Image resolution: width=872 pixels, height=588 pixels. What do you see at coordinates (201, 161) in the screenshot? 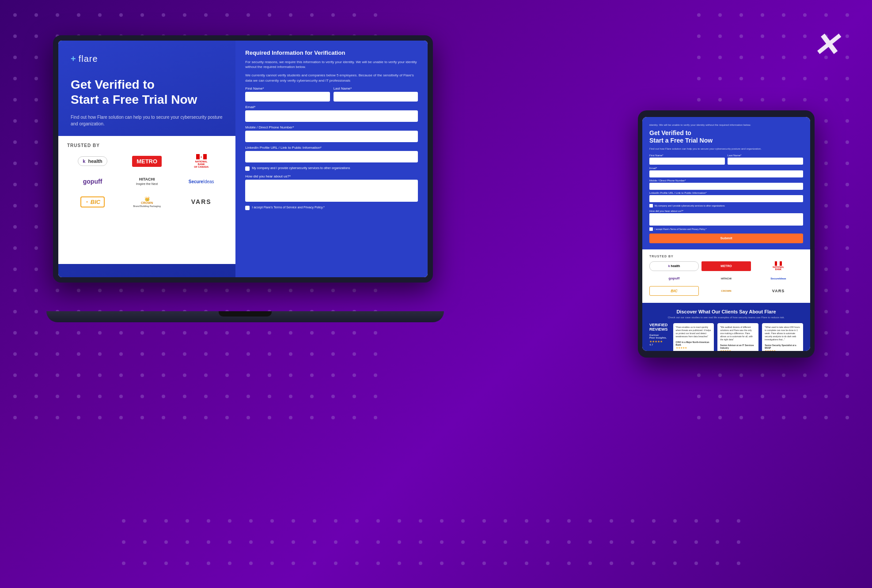
I see `national-bank-logo: ✦ NATIONALBANKOF CANADA` at bounding box center [201, 161].